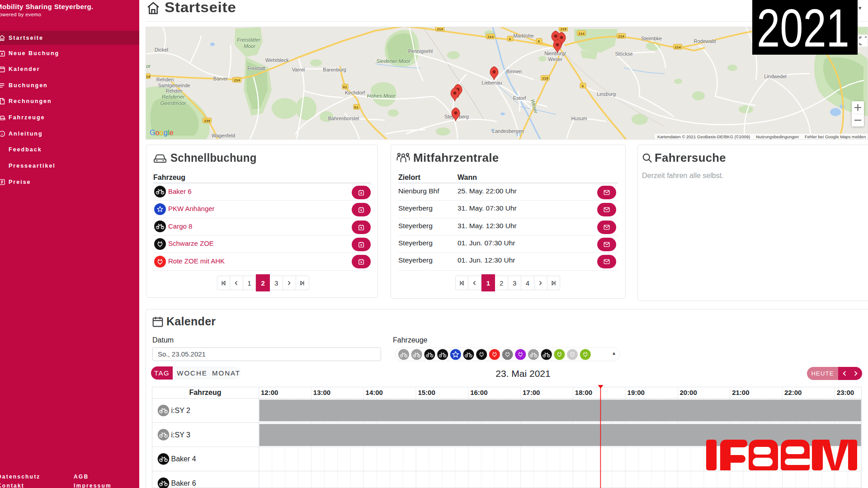 The width and height of the screenshot is (868, 488). I want to click on svg-text: Geestmoor, so click(174, 103).